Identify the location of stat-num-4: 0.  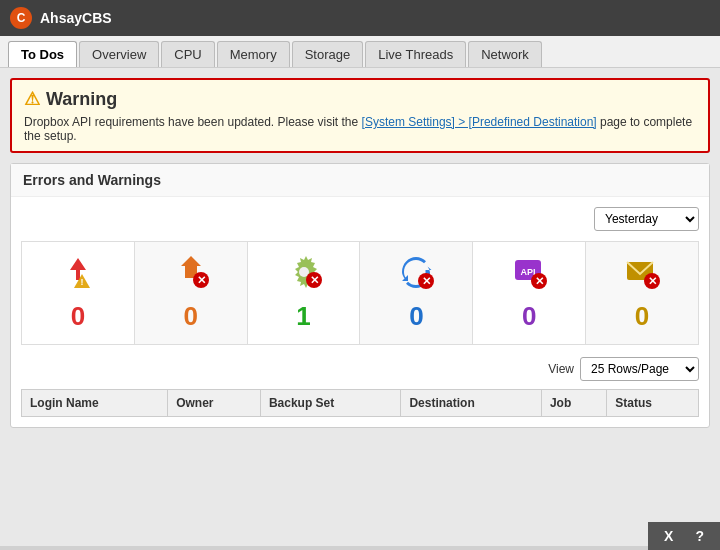
(416, 316).